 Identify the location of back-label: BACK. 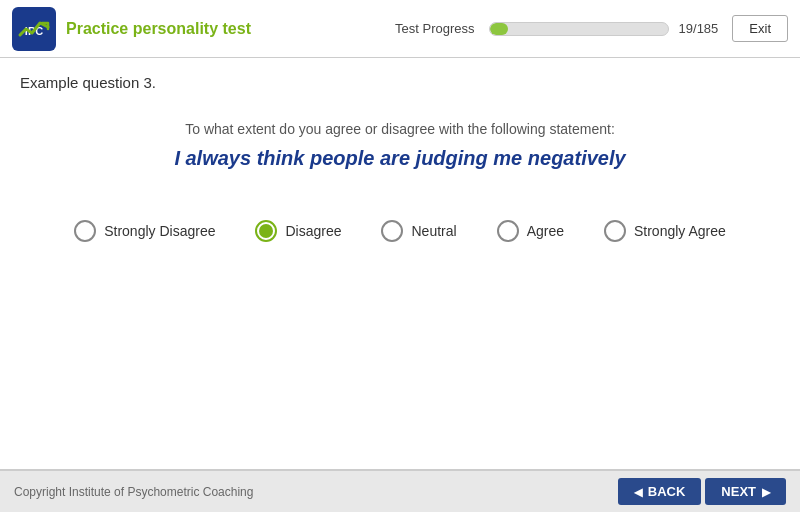
(667, 492).